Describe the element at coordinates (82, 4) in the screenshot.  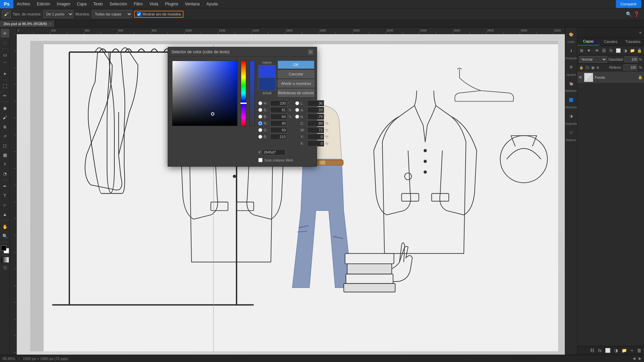
I see `menu-capa: Capa` at that location.